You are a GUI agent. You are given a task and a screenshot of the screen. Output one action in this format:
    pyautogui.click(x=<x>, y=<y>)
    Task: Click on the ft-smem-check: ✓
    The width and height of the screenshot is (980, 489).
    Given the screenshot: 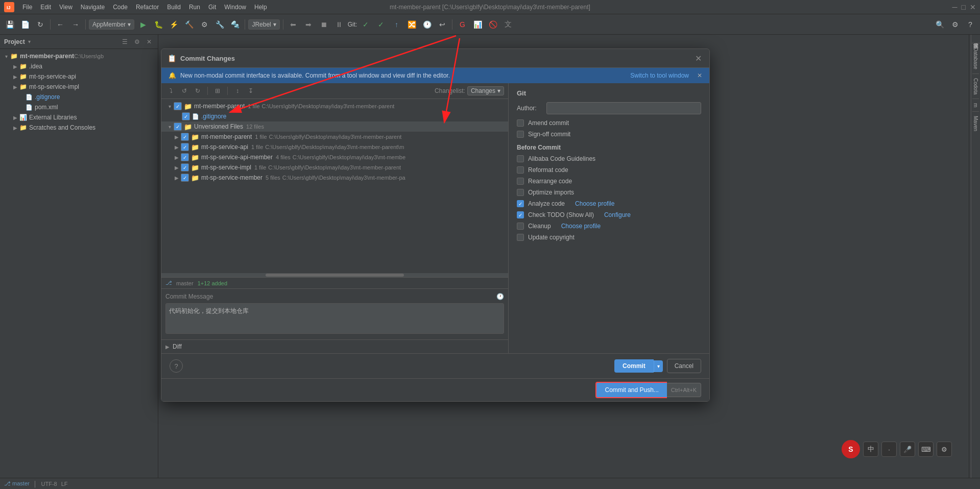 What is the action you would take?
    pyautogui.click(x=185, y=178)
    